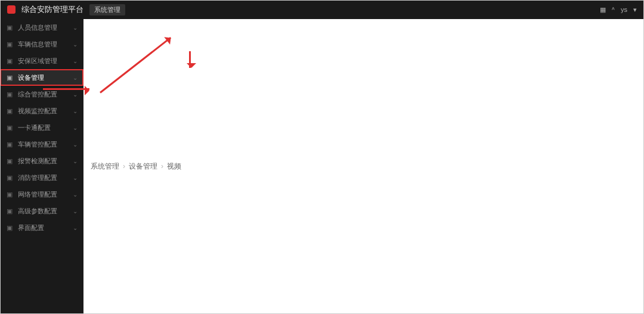 The image size is (644, 314). Describe the element at coordinates (42, 194) in the screenshot. I see `sidebar-item: ▣网络管理配置⌄` at that location.